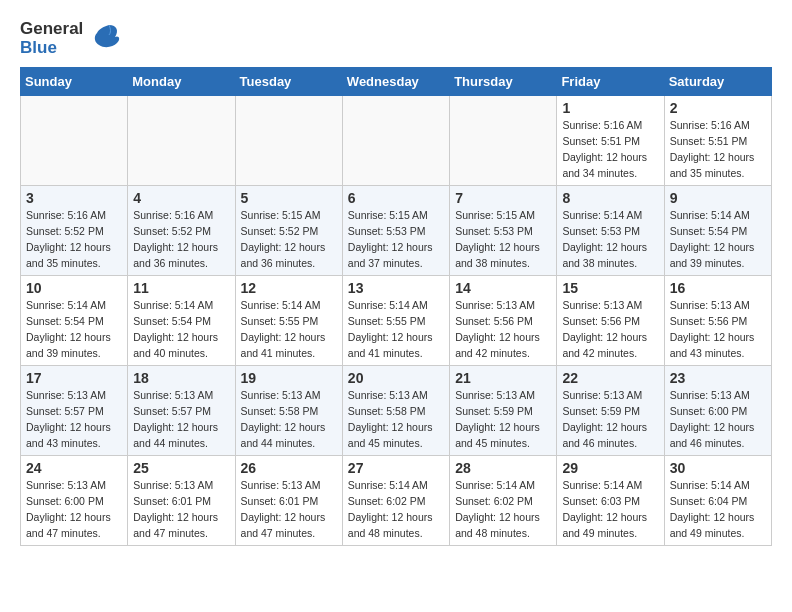 This screenshot has width=792, height=612. Describe the element at coordinates (396, 288) in the screenshot. I see `day-number: 13` at that location.